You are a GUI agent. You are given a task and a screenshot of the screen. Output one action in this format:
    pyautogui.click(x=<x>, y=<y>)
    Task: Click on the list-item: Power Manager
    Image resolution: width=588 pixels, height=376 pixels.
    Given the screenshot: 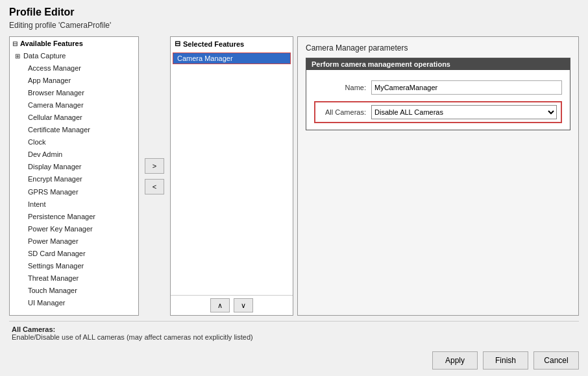 What is the action you would take?
    pyautogui.click(x=74, y=241)
    